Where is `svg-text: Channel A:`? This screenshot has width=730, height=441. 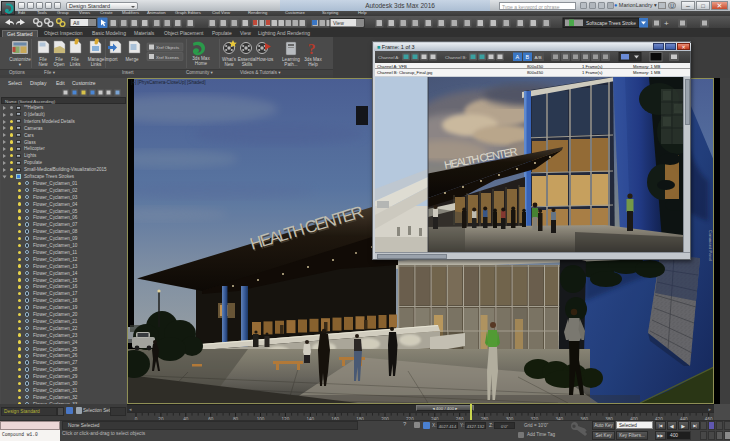
svg-text: Channel A: is located at coordinates (388, 58).